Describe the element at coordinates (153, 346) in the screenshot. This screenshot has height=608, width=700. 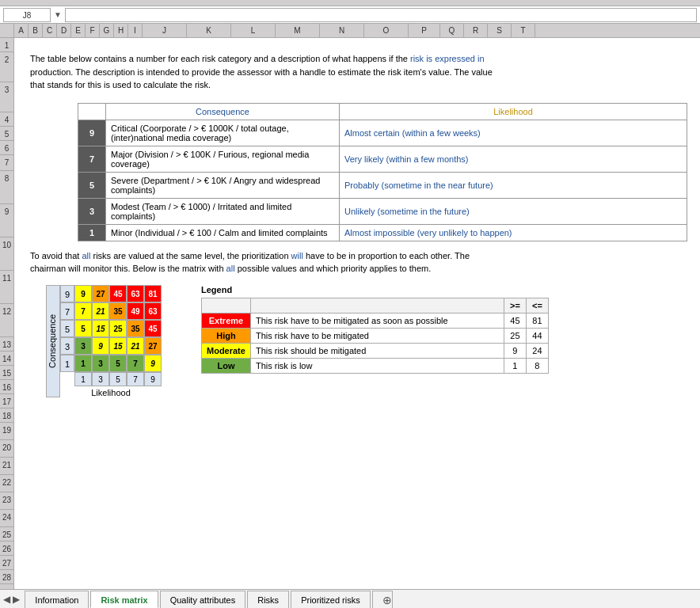
I see `matrix-cell: 27` at that location.